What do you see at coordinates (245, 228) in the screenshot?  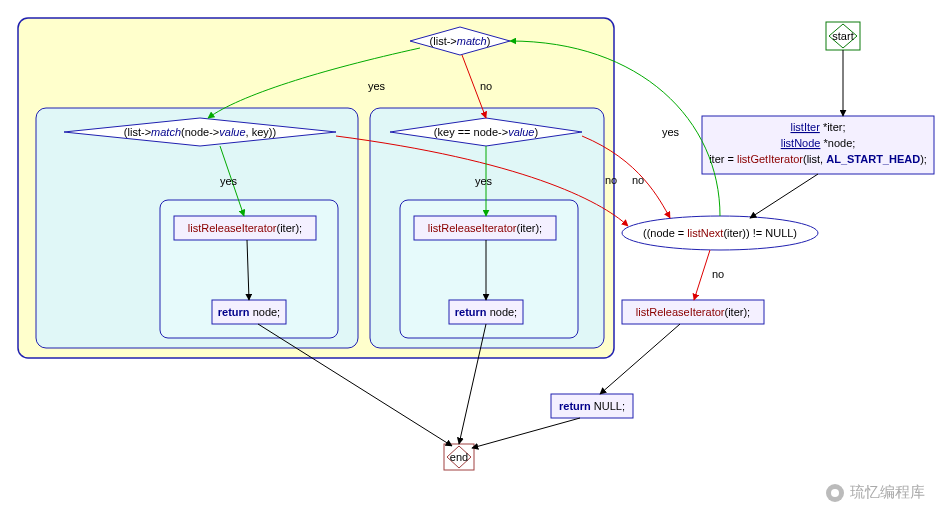 I see `release-left: listReleaseIterator(iter);` at bounding box center [245, 228].